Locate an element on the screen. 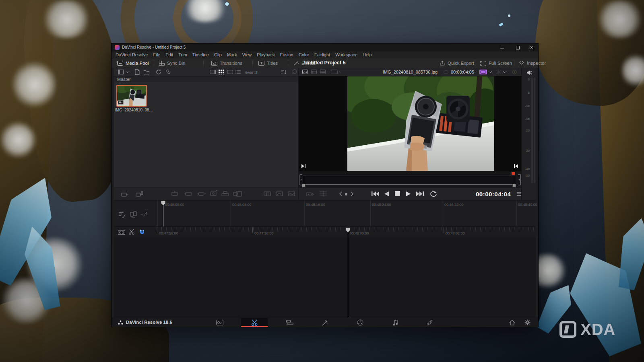 The width and height of the screenshot is (644, 362). audio-trim-icon is located at coordinates (144, 214).